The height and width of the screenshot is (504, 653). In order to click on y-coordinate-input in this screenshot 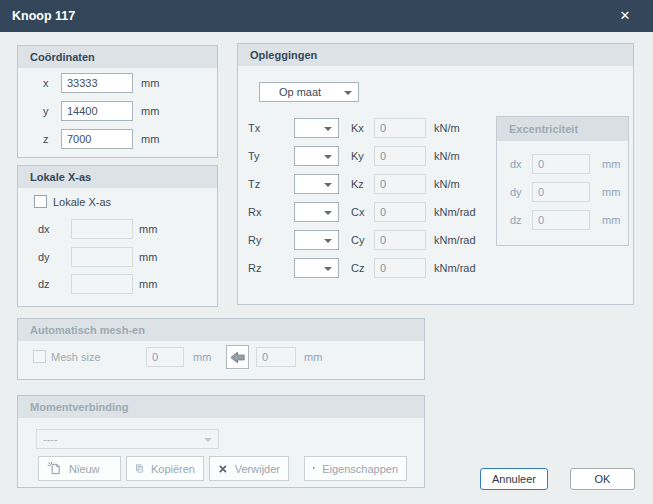, I will do `click(97, 111)`.